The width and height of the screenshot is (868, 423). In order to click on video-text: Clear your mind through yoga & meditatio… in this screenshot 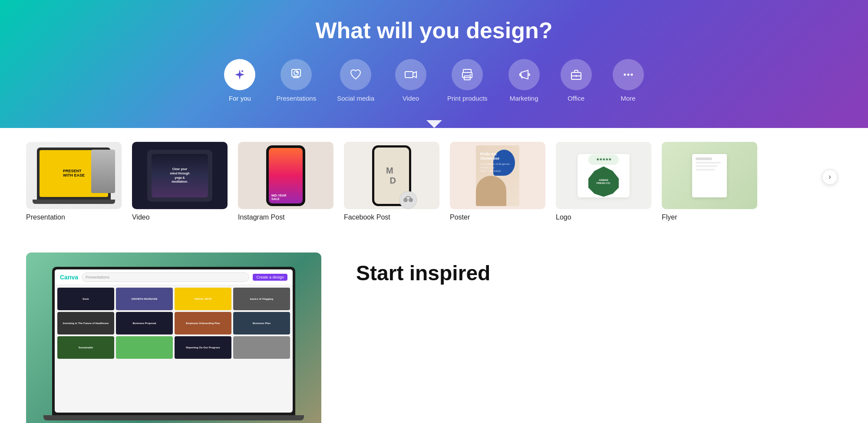, I will do `click(180, 175)`.